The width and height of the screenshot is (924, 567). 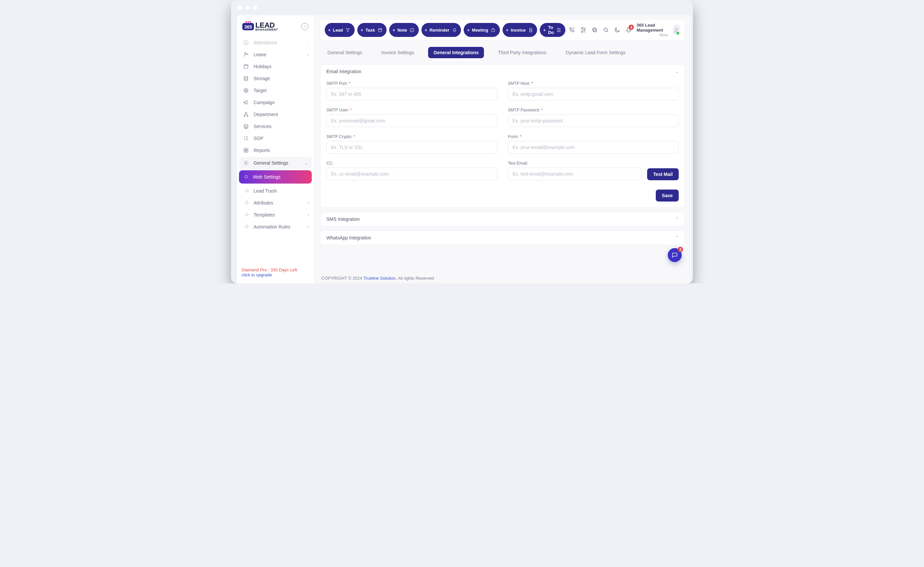 What do you see at coordinates (553, 30) in the screenshot?
I see `quick-add-to-do: +To Do` at bounding box center [553, 30].